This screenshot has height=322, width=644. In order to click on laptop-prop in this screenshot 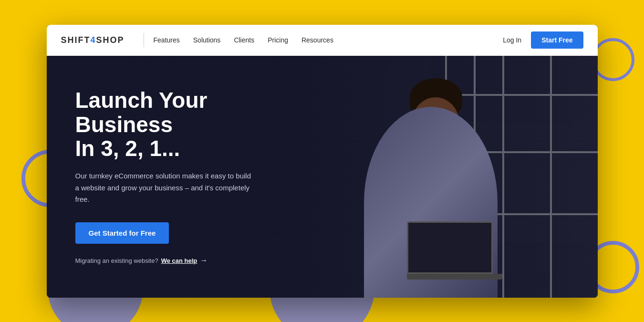, I will do `click(455, 252)`.